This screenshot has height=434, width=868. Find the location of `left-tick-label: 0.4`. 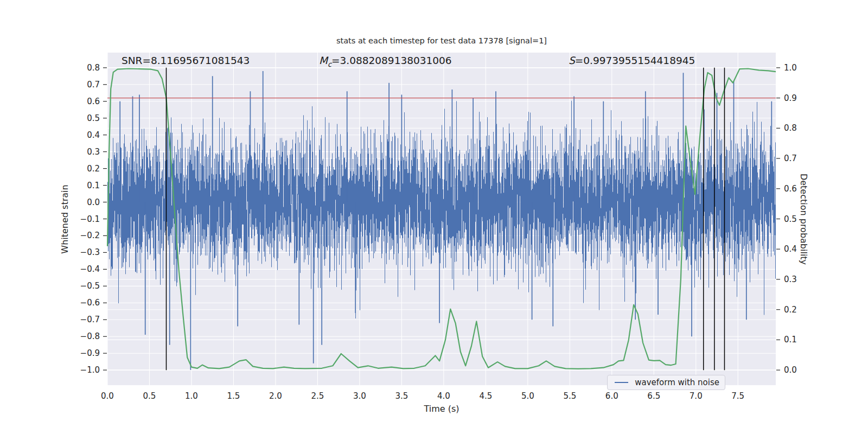

left-tick-label: 0.4 is located at coordinates (86, 135).